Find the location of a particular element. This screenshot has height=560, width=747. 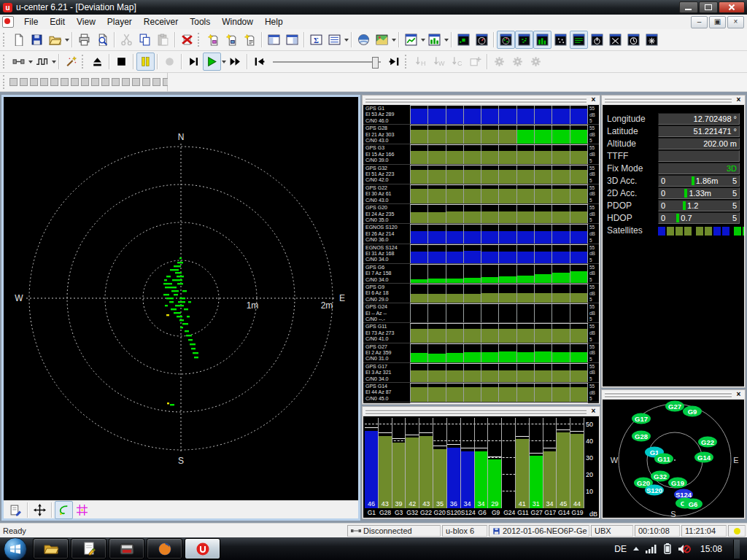

status-receiver: u-blox 6 is located at coordinates (465, 531).